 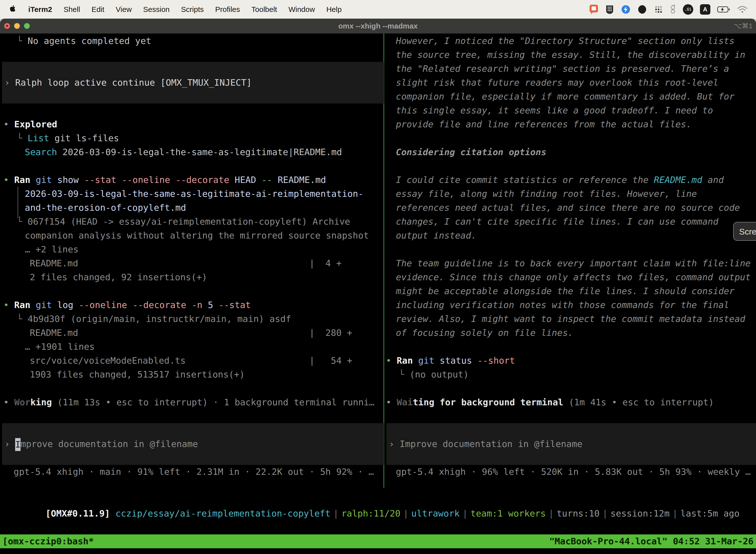 I want to click on macos-menu-bar: iTerm2 Shell Edit View Session Scripts P…, so click(x=378, y=9).